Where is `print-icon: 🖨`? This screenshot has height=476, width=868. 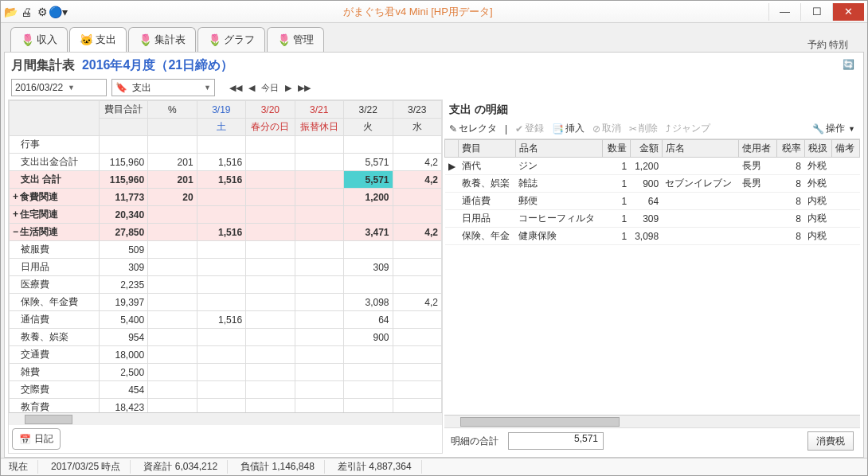
print-icon: 🖨 is located at coordinates (26, 12).